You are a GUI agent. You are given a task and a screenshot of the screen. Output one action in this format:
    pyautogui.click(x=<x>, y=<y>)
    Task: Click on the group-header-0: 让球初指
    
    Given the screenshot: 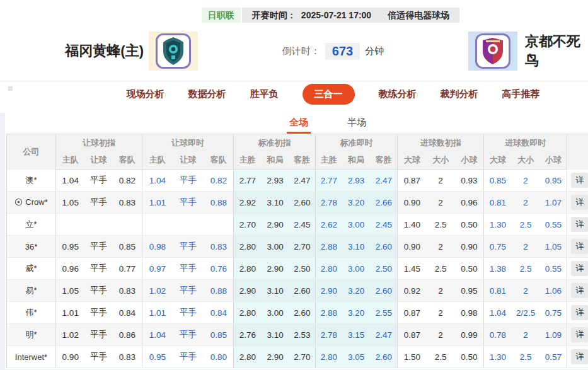 What is the action you would take?
    pyautogui.click(x=100, y=143)
    